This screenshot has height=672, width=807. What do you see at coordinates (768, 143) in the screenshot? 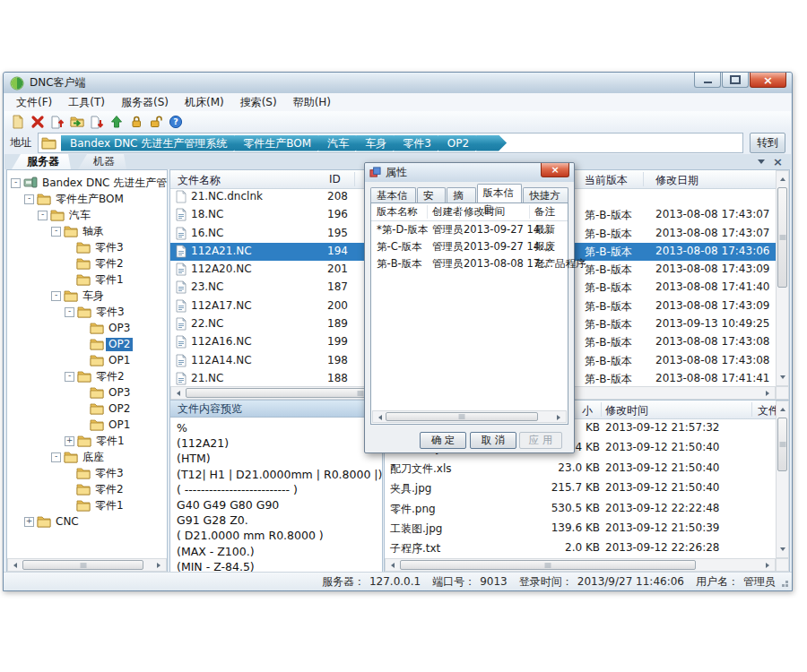
I see `go-button: 转到` at bounding box center [768, 143].